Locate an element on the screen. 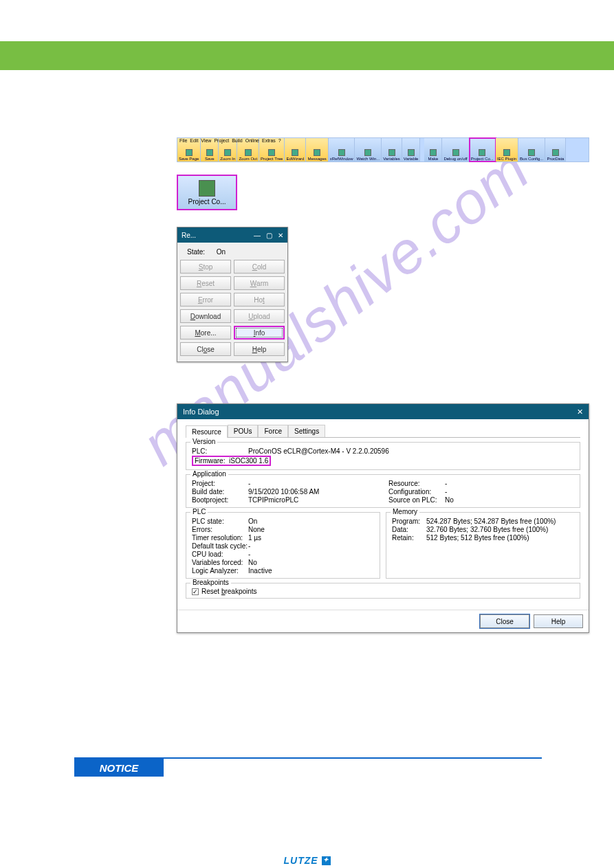 The image size is (614, 868). firmware-value: iSOC300 1.6 is located at coordinates (249, 460).